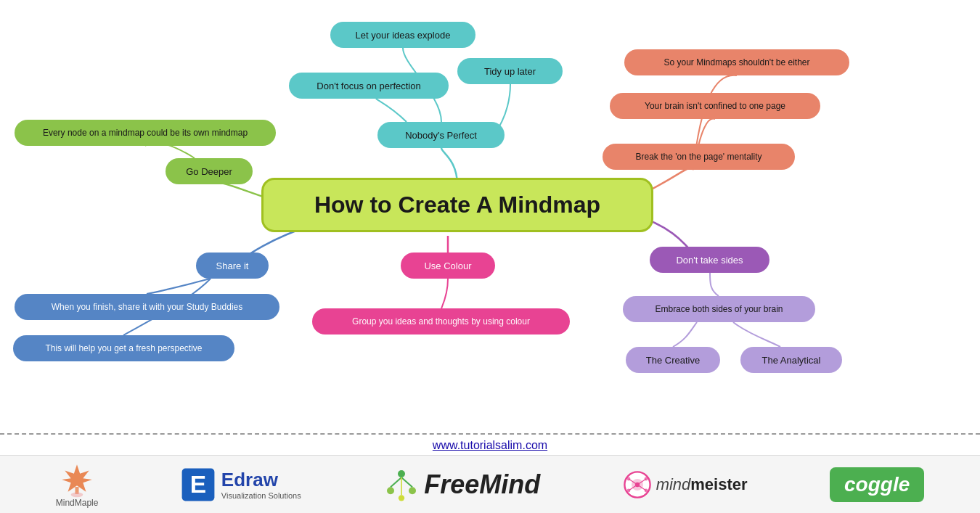  What do you see at coordinates (877, 485) in the screenshot?
I see `logo-coggle: coggle` at bounding box center [877, 485].